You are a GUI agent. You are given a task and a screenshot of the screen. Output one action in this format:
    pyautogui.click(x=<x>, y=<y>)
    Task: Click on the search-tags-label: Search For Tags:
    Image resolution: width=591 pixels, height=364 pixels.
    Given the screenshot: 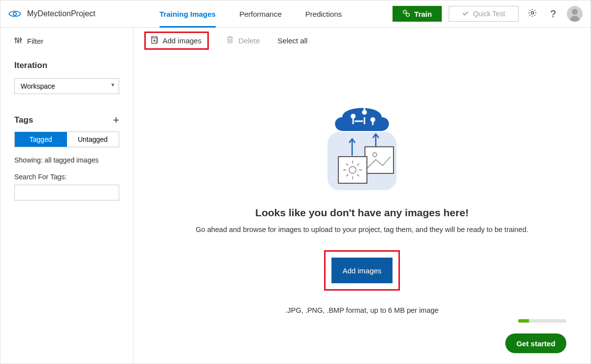 What is the action you would take?
    pyautogui.click(x=67, y=177)
    